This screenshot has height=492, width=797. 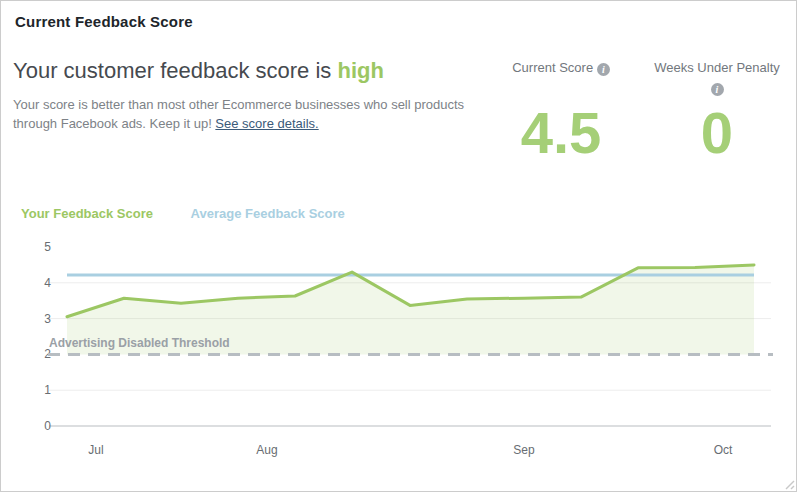 What do you see at coordinates (561, 133) in the screenshot?
I see `current-score-value: 4.5` at bounding box center [561, 133].